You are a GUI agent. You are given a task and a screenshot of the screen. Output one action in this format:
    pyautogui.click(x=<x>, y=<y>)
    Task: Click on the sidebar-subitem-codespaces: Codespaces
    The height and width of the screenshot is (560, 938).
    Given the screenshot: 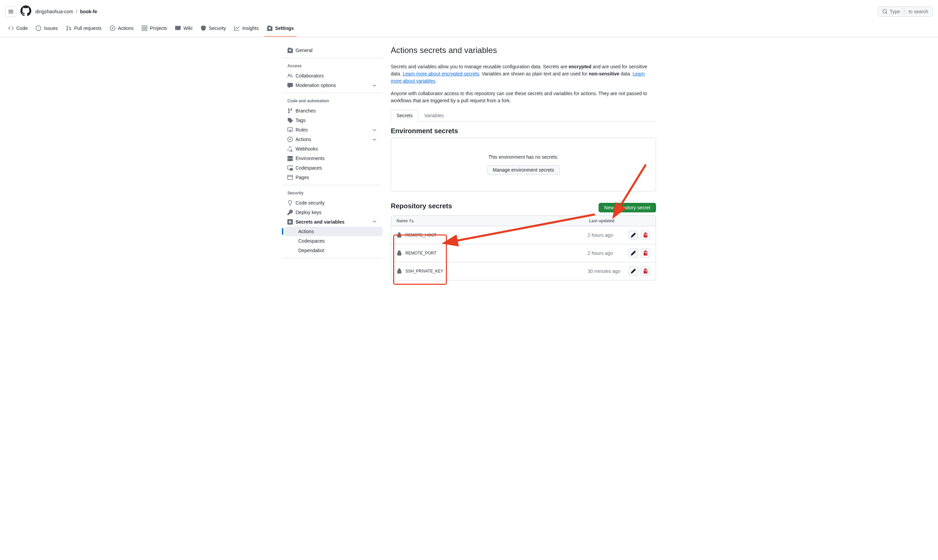 What is the action you would take?
    pyautogui.click(x=334, y=241)
    